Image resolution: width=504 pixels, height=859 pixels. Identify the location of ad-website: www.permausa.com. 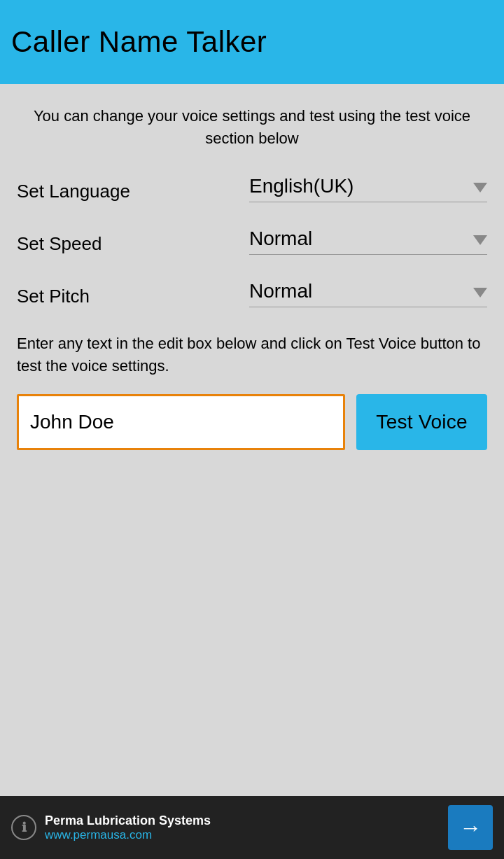
(127, 835).